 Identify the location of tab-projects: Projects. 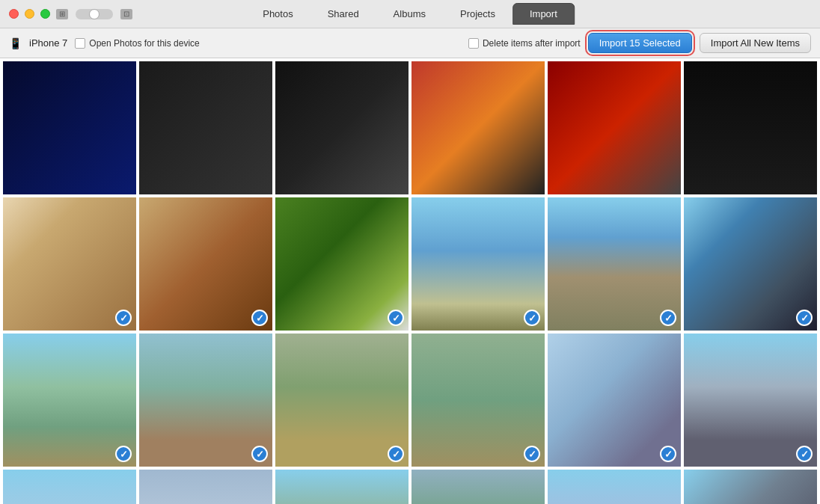
(477, 13).